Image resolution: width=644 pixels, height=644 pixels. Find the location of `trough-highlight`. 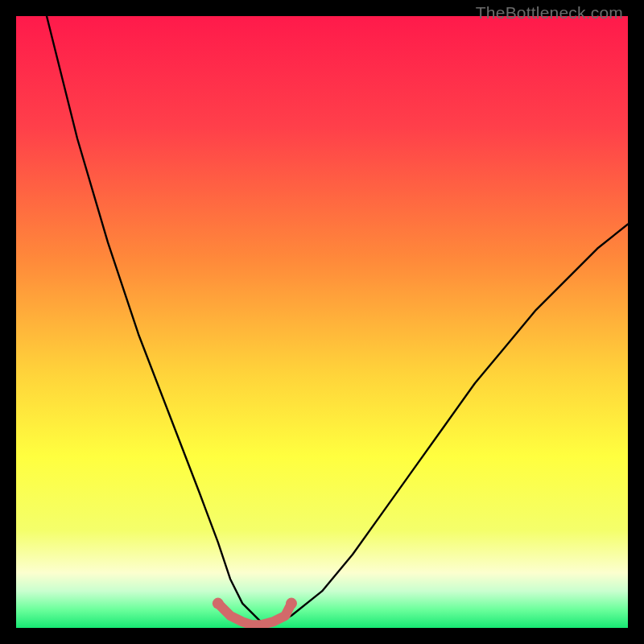

trough-highlight is located at coordinates (254, 615).